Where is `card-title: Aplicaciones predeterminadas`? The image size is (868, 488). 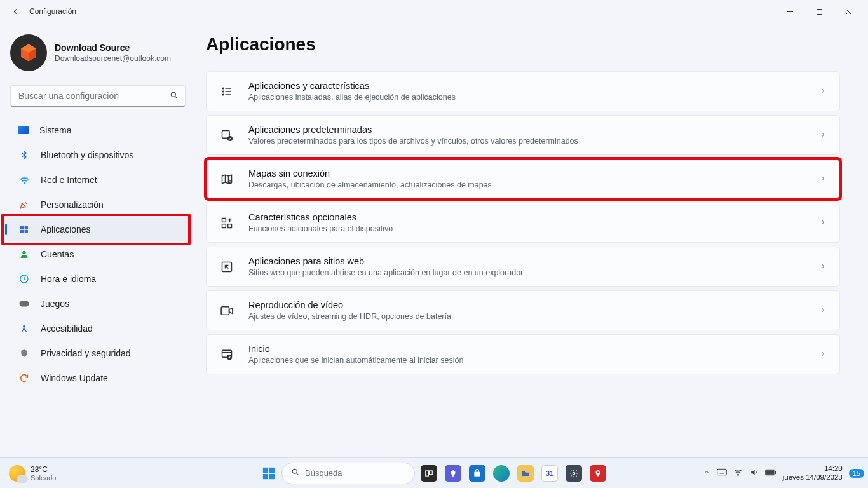 card-title: Aplicaciones predeterminadas is located at coordinates (534, 130).